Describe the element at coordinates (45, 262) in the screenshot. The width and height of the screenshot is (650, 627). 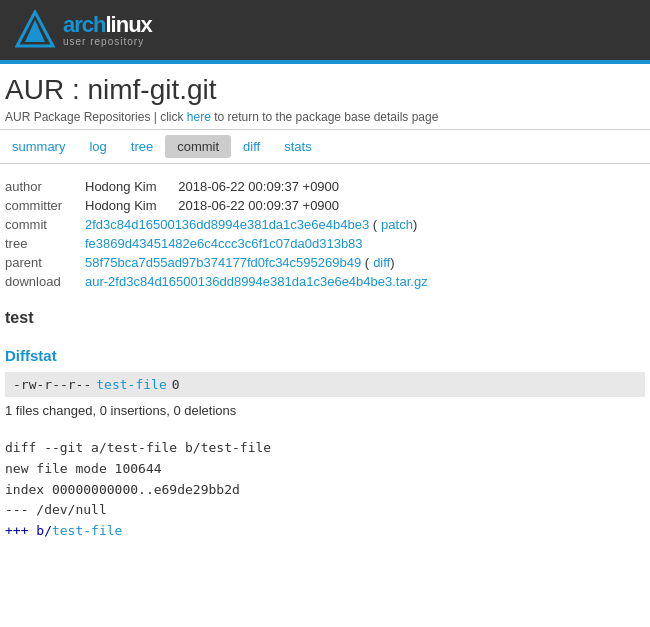
I see `parent-label: parent` at that location.